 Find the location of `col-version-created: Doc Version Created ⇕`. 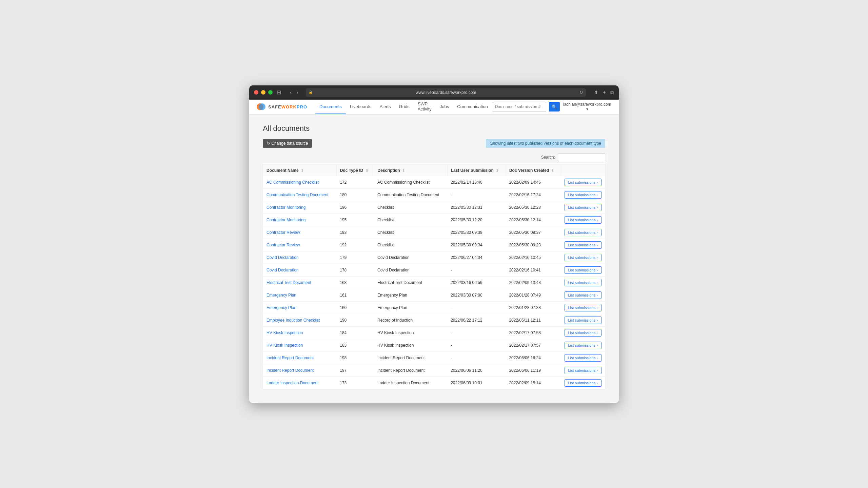

col-version-created: Doc Version Created ⇕ is located at coordinates (533, 170).